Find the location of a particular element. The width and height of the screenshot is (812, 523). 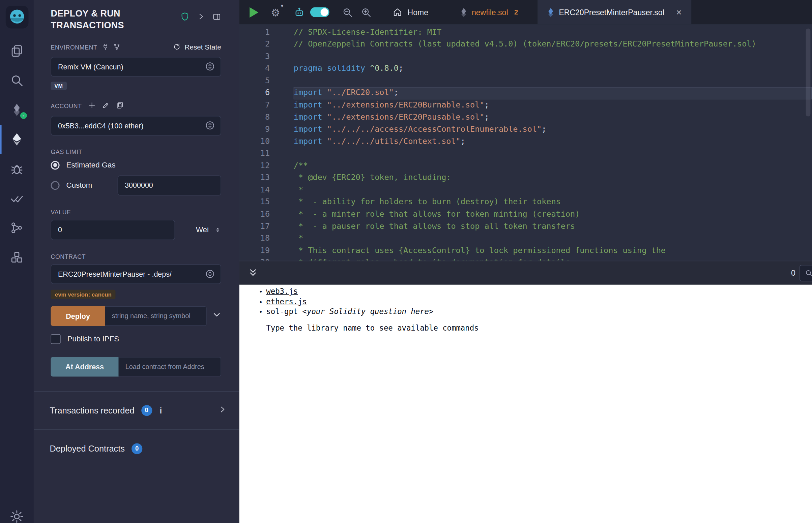

unit-testing-icon is located at coordinates (17, 198).